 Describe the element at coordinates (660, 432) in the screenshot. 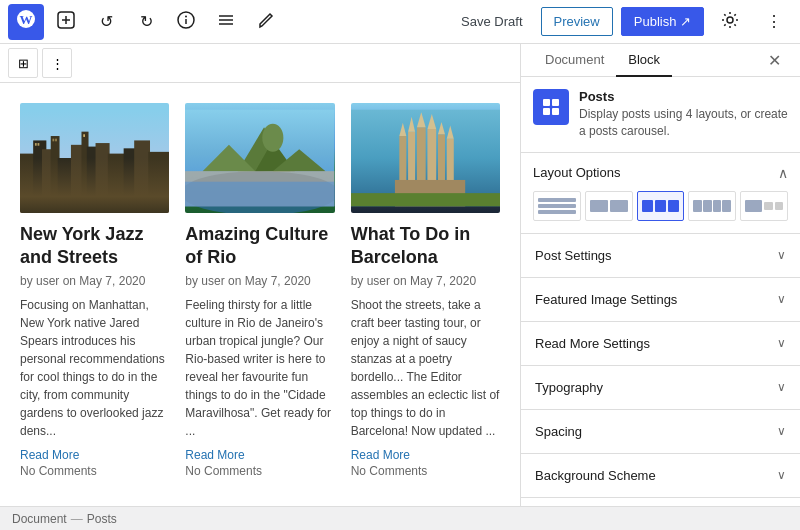

I see `accordion-spacing: Spacing ∨` at that location.